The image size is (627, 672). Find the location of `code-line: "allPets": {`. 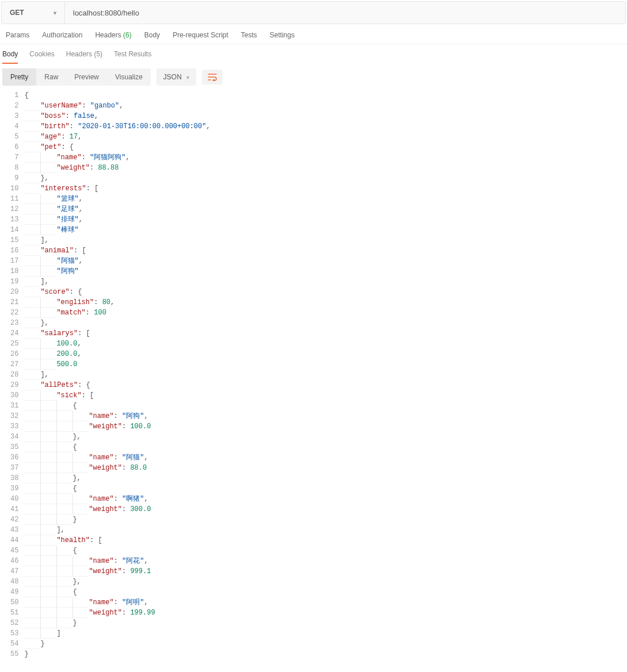

code-line: "allPets": { is located at coordinates (326, 385).